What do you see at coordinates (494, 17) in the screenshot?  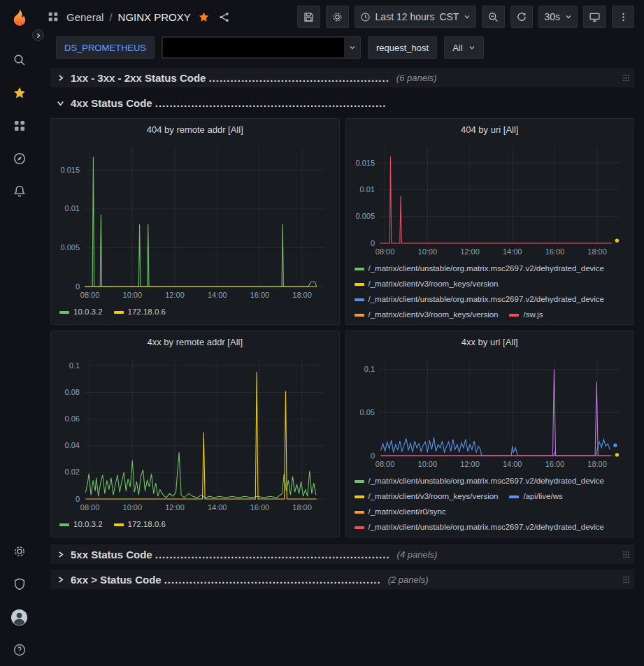 I see `zoom-out-button` at bounding box center [494, 17].